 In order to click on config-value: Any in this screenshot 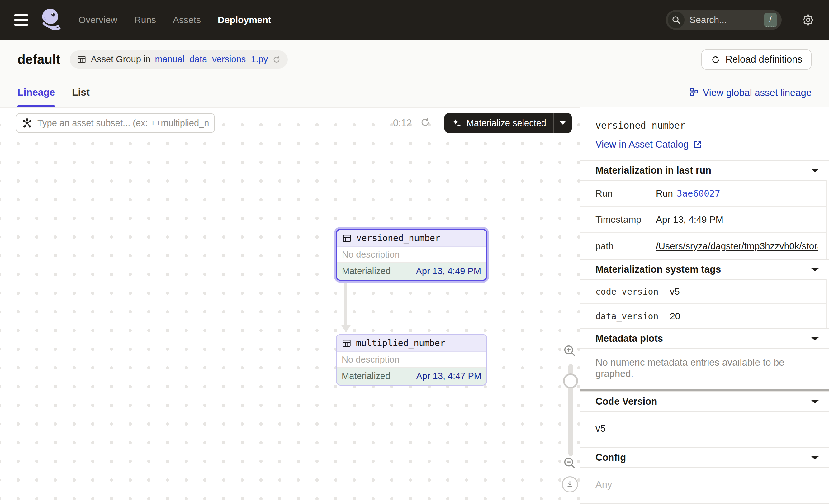, I will do `click(705, 485)`.